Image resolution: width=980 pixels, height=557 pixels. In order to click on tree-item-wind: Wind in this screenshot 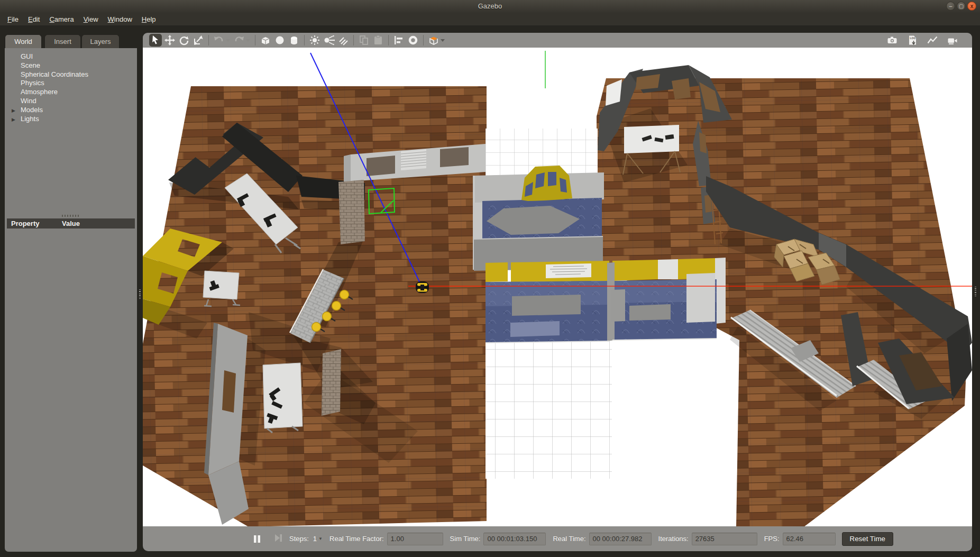, I will do `click(71, 102)`.